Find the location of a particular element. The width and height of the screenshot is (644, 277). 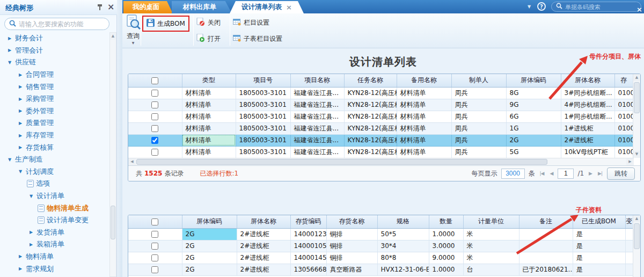

column-header: 类型 is located at coordinates (209, 81).